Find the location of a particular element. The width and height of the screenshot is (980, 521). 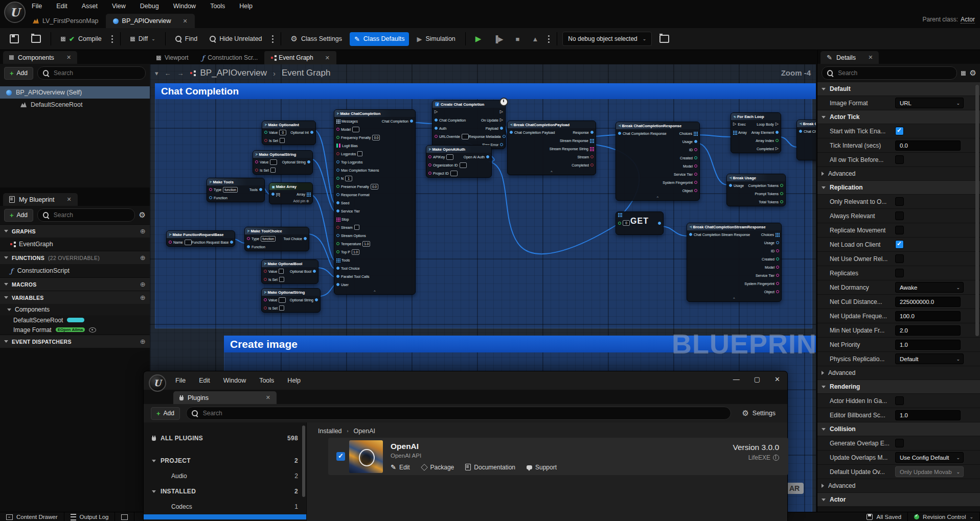

value-widget: 0.0 is located at coordinates (374, 187).